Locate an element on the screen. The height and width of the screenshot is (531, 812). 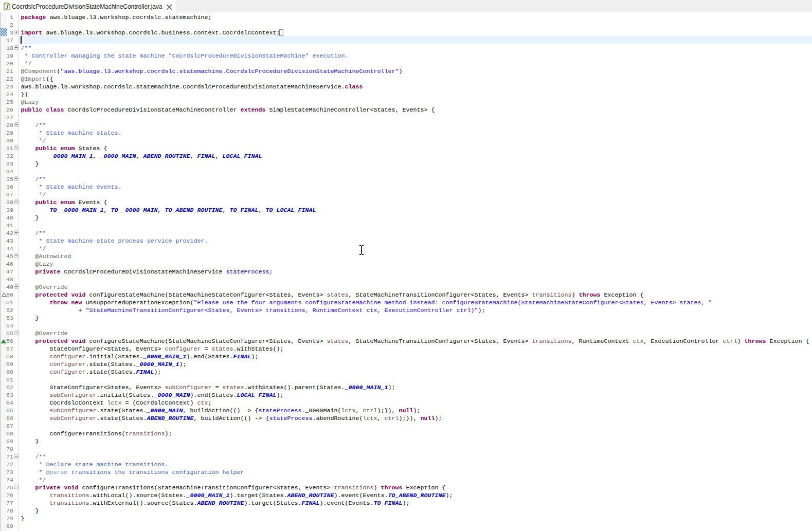
svg-text: J is located at coordinates (7, 7).